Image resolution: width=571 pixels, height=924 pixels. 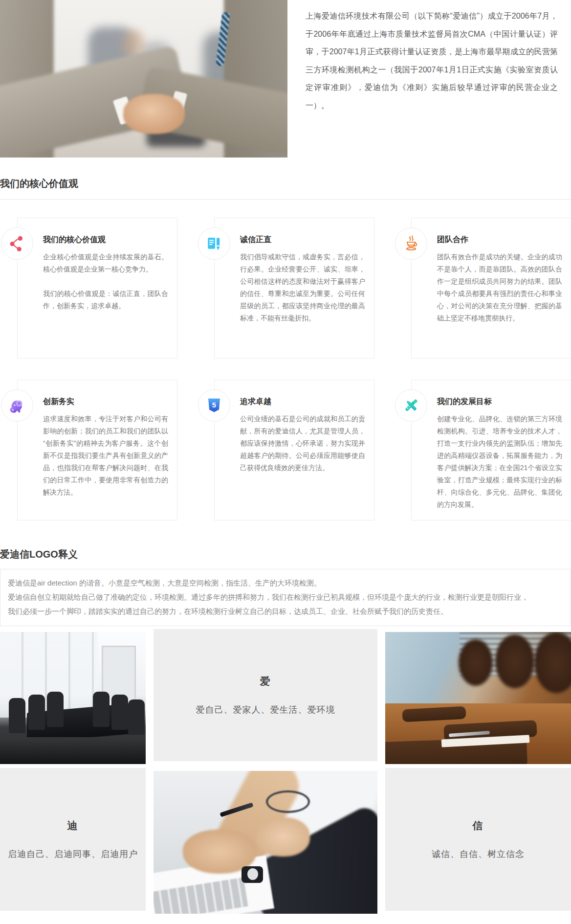 I want to click on section-title-logo-meaning: 爱迪信LOGO释义, so click(x=286, y=554).